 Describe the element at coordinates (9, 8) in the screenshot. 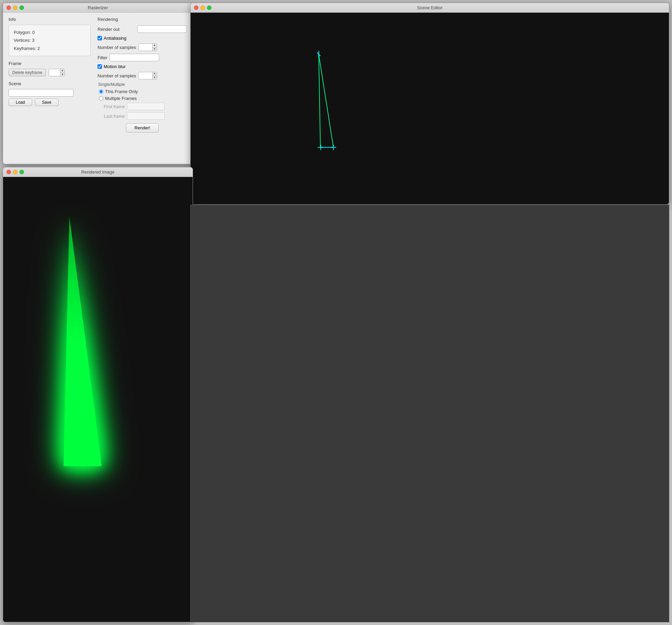

I see `close-button-rasterizer` at that location.